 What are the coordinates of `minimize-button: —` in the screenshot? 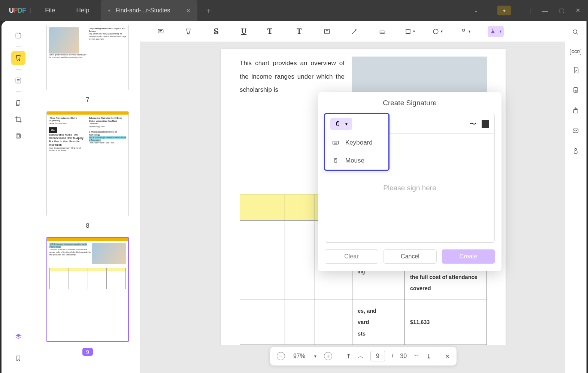 It's located at (545, 10).